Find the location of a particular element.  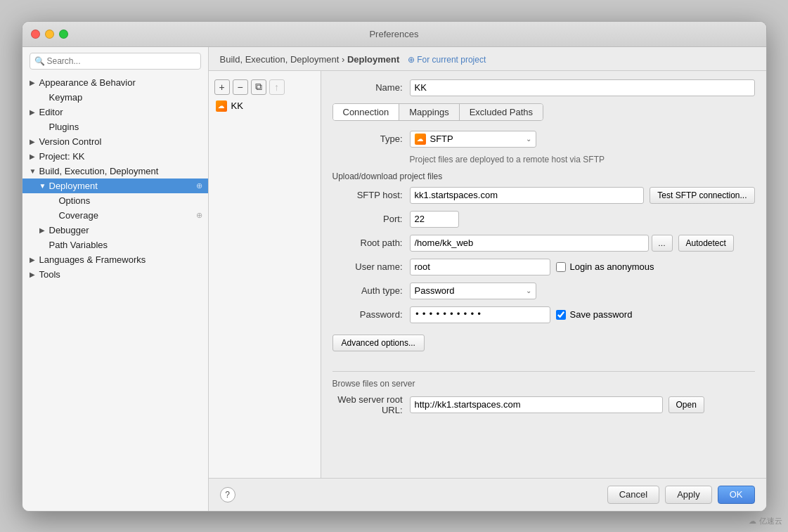

login-anon-label: Login as anonymous is located at coordinates (612, 267).